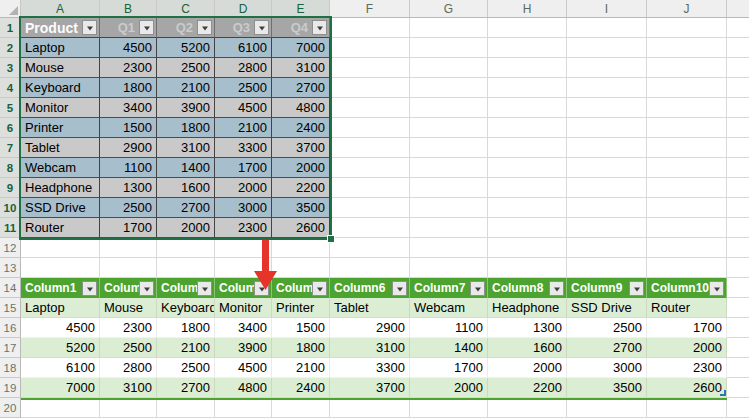  I want to click on transposed-cell: 3000, so click(607, 368).